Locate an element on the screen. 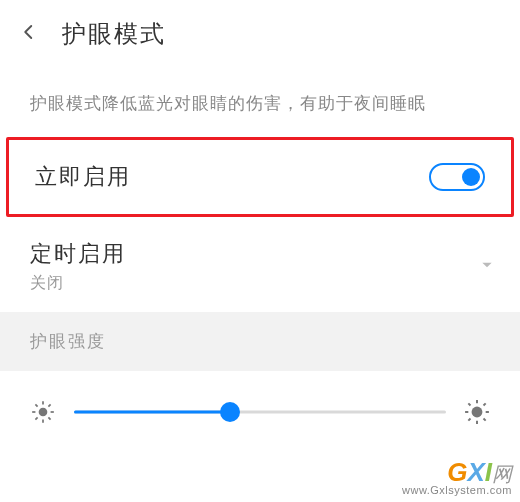 This screenshot has height=502, width=520. watermark: GXI网 www.Gxlsystem.com is located at coordinates (457, 478).